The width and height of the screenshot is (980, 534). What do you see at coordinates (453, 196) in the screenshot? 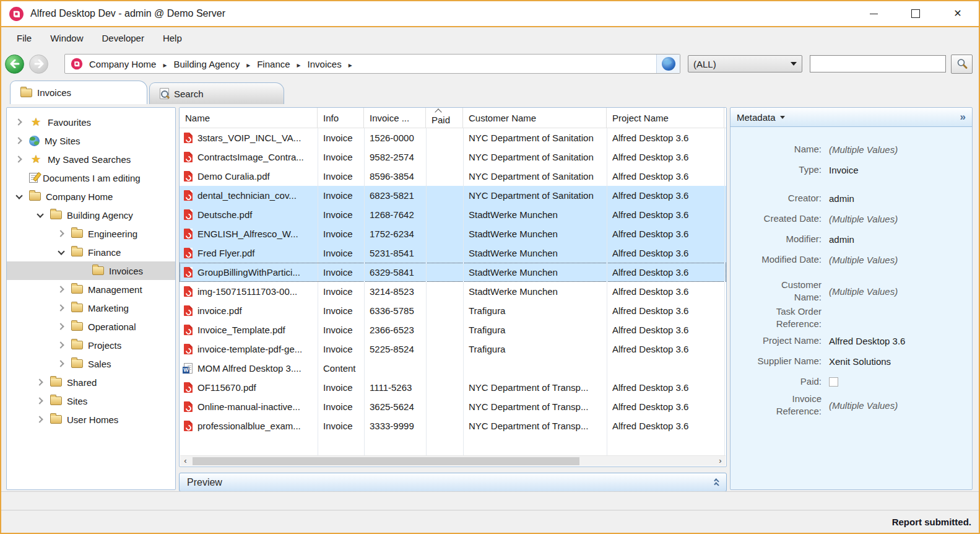
I see `table-row: dental_technician_cov... Invoice 6823-58…` at bounding box center [453, 196].